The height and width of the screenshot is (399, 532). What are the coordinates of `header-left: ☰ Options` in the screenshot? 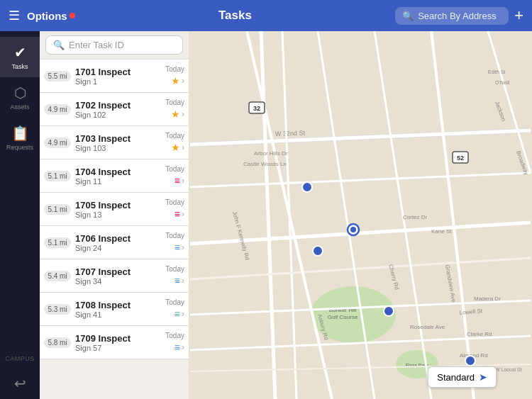 It's located at (42, 16).